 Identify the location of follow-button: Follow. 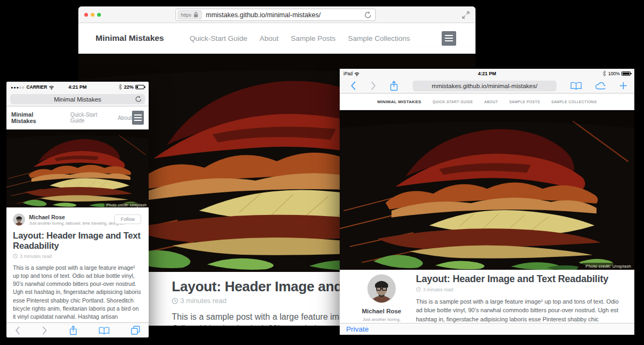
(128, 219).